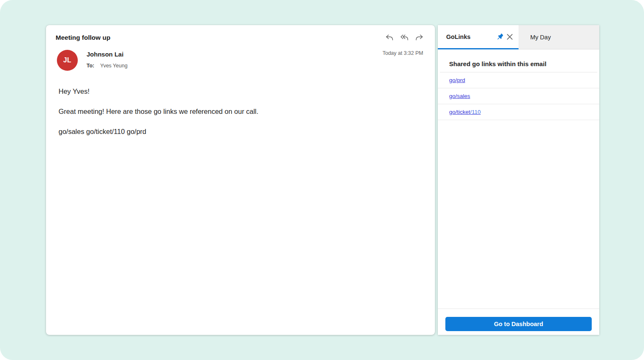  Describe the element at coordinates (460, 96) in the screenshot. I see `golink-go-sales: go/sales` at that location.